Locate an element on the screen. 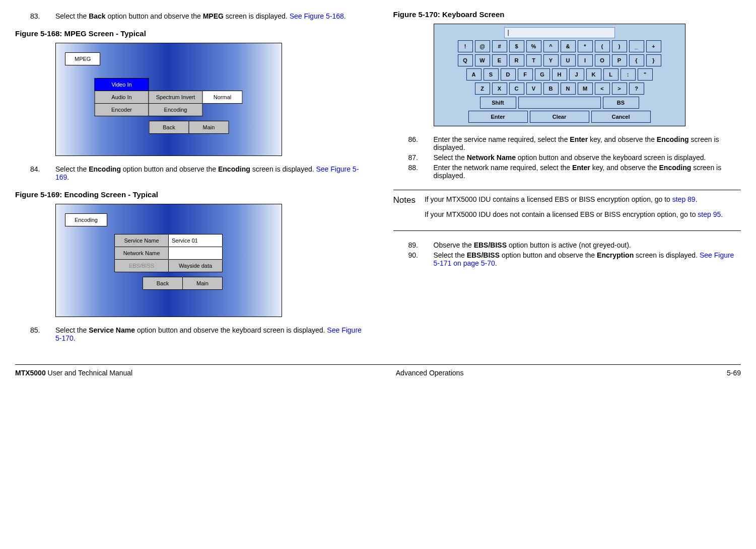 This screenshot has width=756, height=549. key: L is located at coordinates (611, 74).